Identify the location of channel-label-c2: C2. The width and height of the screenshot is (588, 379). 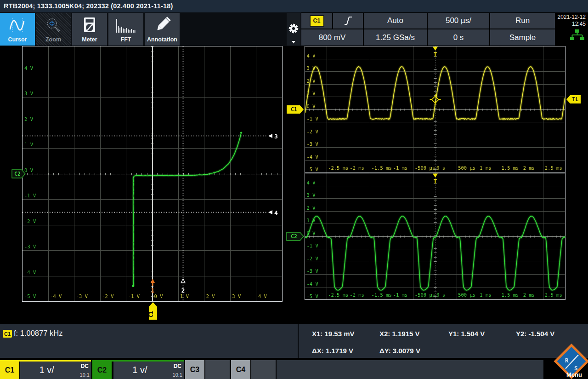
(102, 370).